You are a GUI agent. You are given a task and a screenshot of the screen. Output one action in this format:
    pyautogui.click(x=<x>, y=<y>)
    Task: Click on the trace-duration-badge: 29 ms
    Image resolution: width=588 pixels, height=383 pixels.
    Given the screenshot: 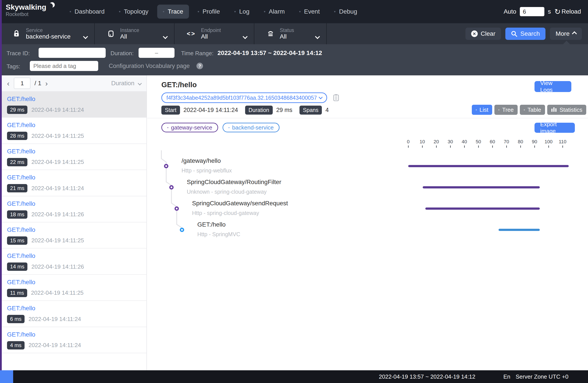 What is the action you would take?
    pyautogui.click(x=17, y=110)
    